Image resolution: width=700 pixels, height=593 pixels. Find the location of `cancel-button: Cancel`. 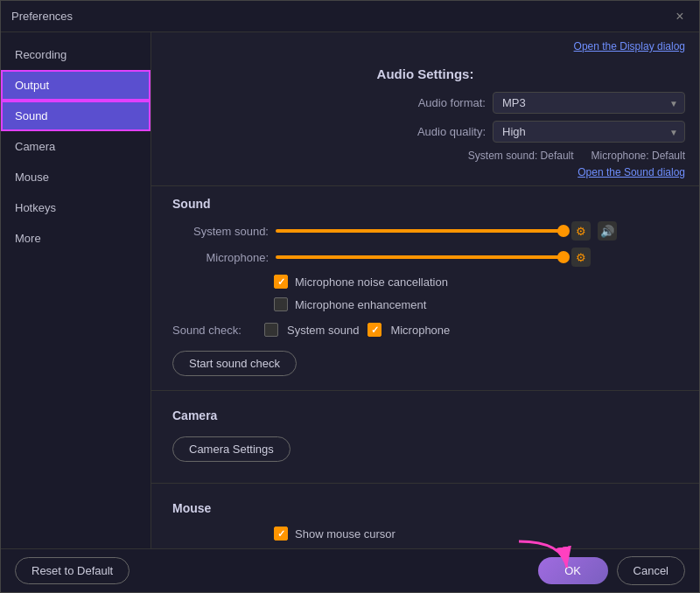

cancel-button: Cancel is located at coordinates (651, 570).